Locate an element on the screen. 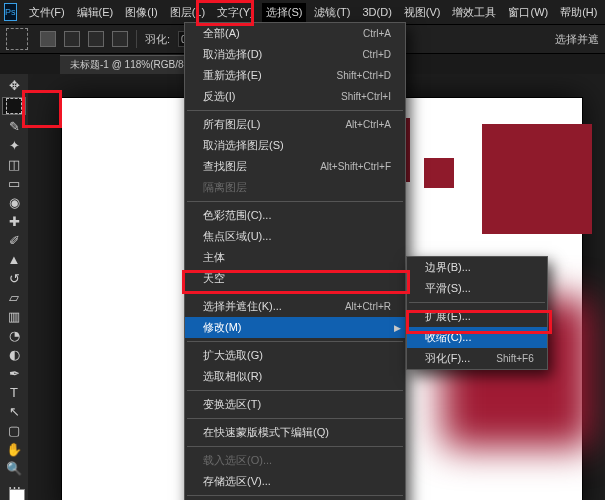  select-menu-item-13: 天空 is located at coordinates (295, 278).